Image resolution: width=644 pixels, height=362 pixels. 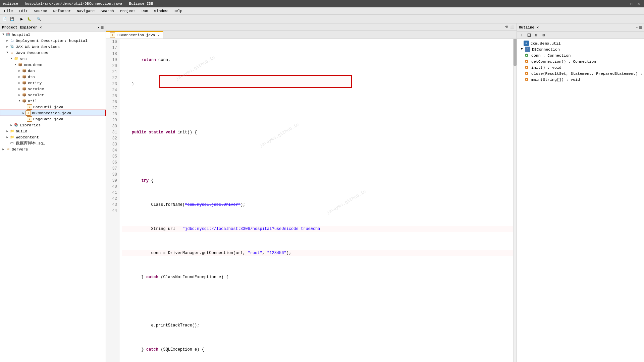 What do you see at coordinates (318, 325) in the screenshot?
I see `code-line-27: e.printStackTrace();` at bounding box center [318, 325].